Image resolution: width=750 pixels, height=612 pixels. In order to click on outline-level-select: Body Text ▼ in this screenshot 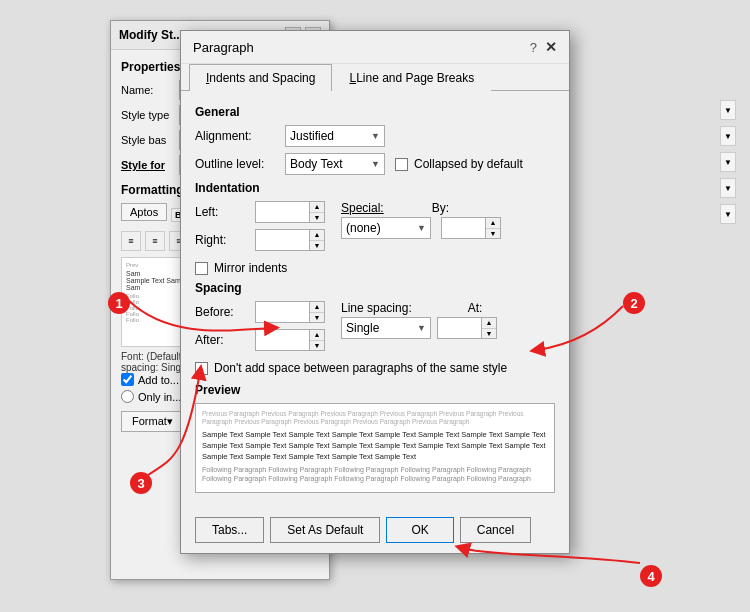, I will do `click(335, 164)`.